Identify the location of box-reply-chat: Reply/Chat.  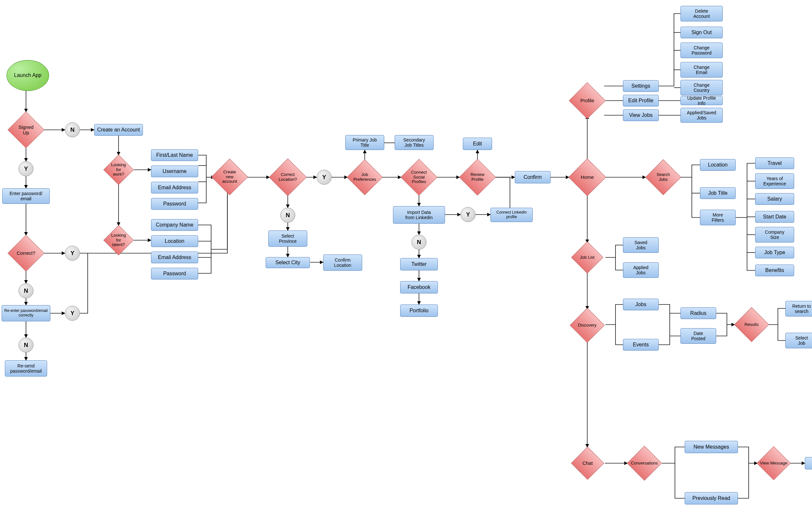
(809, 463).